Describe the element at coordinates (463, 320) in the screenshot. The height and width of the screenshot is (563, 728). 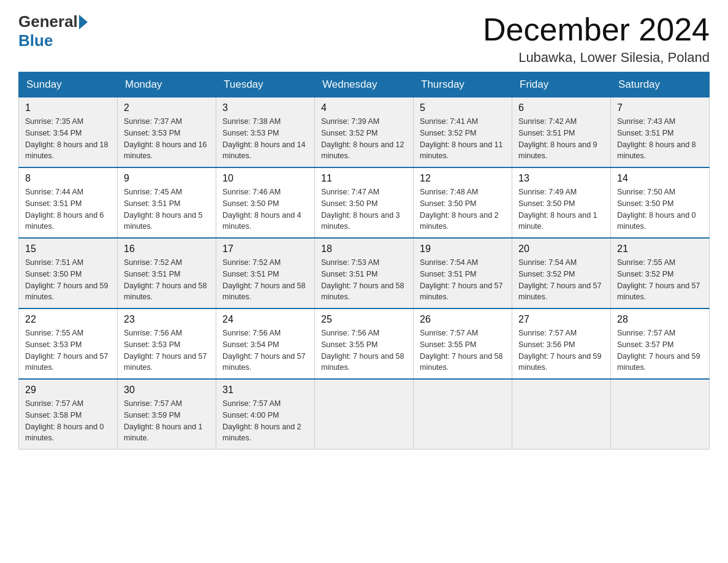
I see `day-number: 26` at that location.